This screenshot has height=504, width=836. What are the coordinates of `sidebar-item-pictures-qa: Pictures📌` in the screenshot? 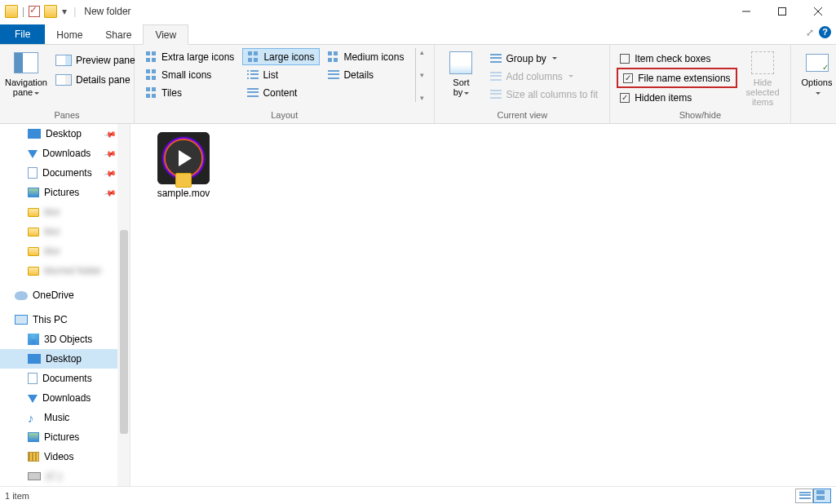 It's located at (65, 192).